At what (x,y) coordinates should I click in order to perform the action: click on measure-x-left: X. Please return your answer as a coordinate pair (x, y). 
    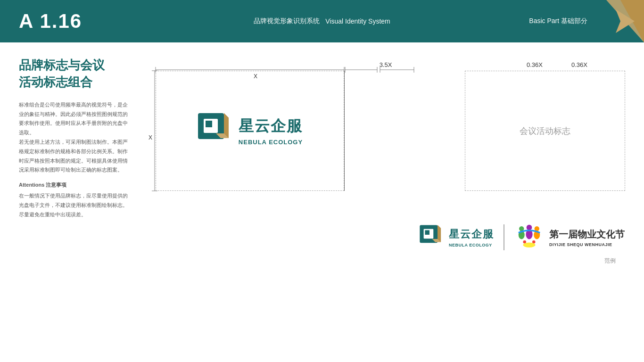
    Looking at the image, I should click on (150, 138).